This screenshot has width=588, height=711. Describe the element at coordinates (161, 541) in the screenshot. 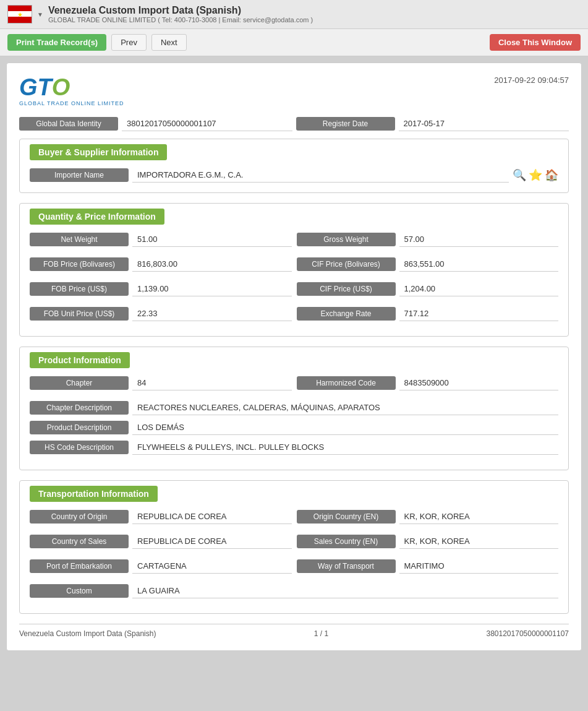

I see `country-of-sales-row: Country of Sales REPUBLICA DE COREA` at that location.